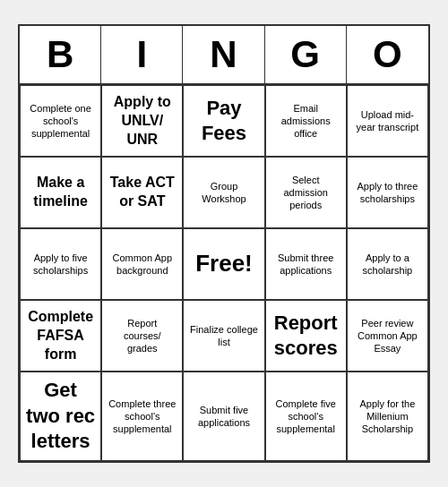 The image size is (448, 487). Describe the element at coordinates (306, 55) in the screenshot. I see `bingo-letter-g: G` at that location.